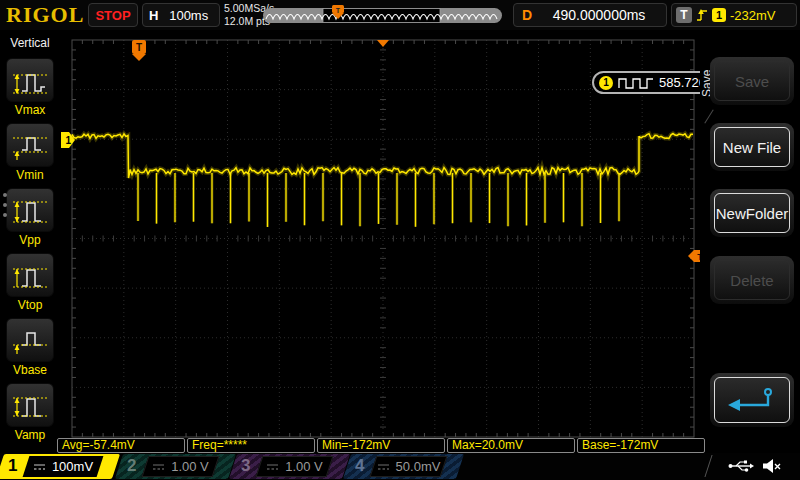 This screenshot has width=800, height=480. What do you see at coordinates (752, 280) in the screenshot?
I see `delete-button: Delete` at bounding box center [752, 280].